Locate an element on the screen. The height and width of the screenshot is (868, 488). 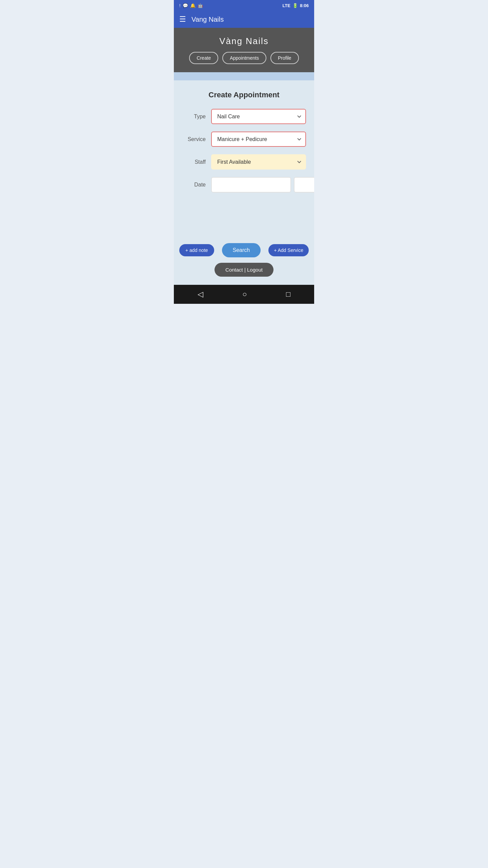
android-icon: 🤖 is located at coordinates (200, 5).